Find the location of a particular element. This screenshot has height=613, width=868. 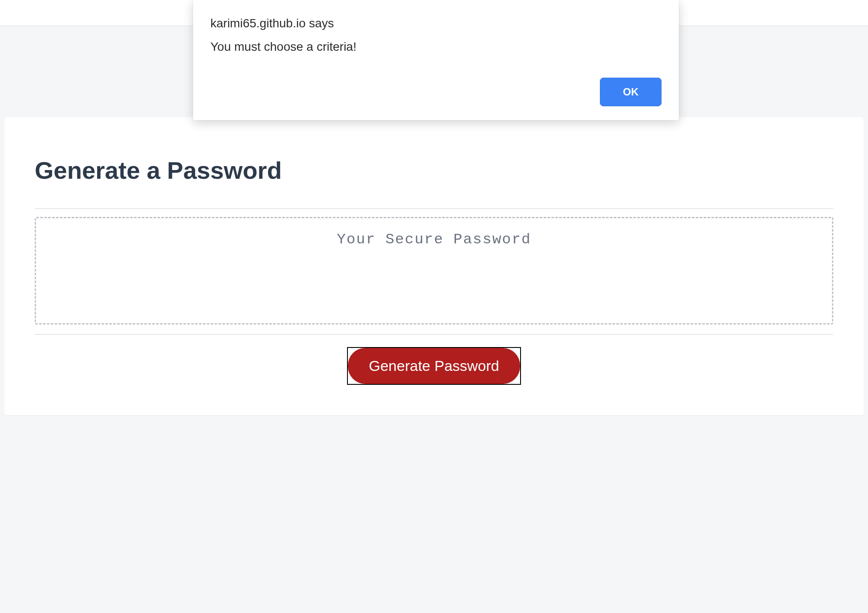

alert-message: You must choose a criteria! is located at coordinates (436, 47).